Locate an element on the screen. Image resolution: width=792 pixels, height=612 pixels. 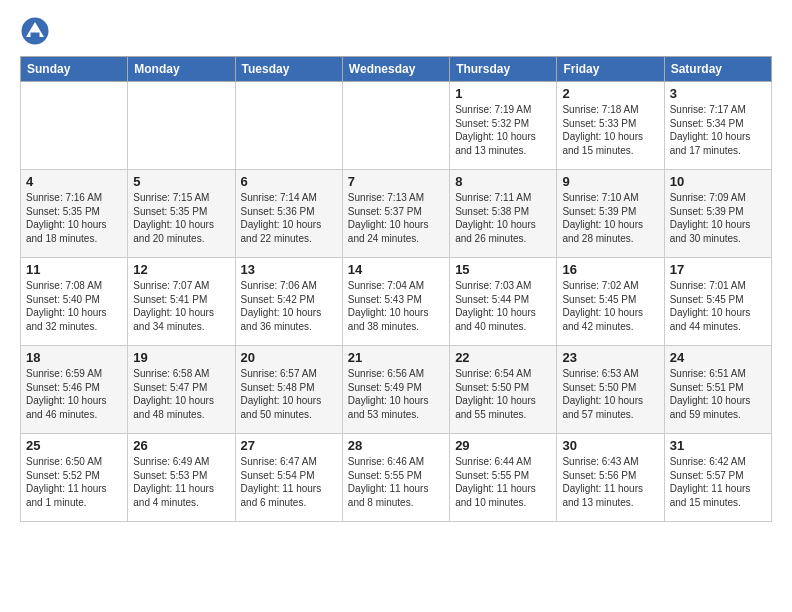
day-info: Sunrise: 6:51 AM Sunset: 5:51 PM Dayligh… is located at coordinates (718, 394).